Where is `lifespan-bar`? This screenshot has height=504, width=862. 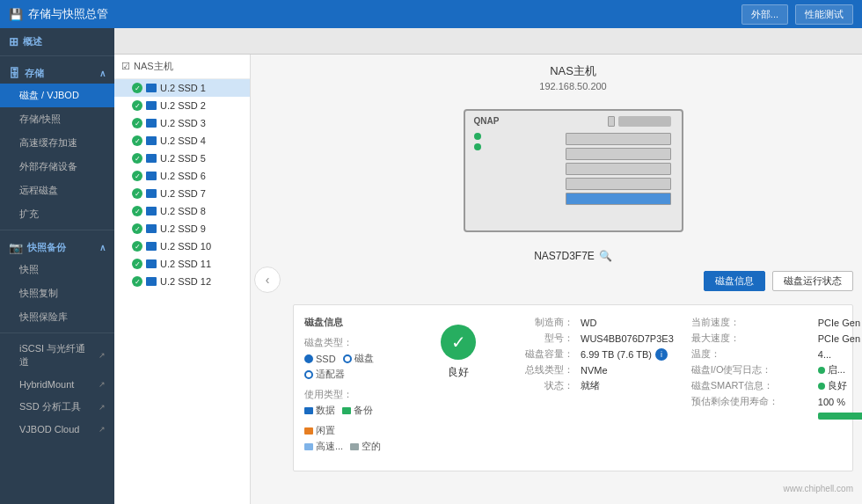
lifespan-bar is located at coordinates (840, 416).